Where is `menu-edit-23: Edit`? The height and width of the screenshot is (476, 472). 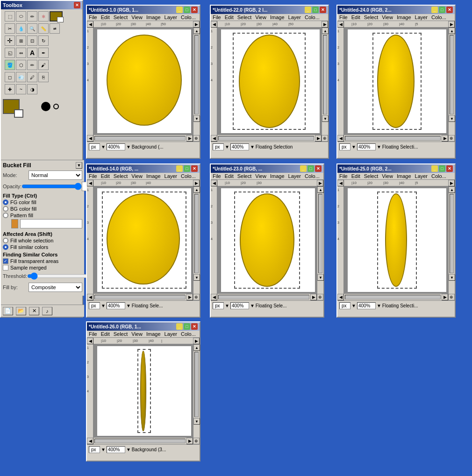
menu-edit-23: Edit is located at coordinates (229, 176).